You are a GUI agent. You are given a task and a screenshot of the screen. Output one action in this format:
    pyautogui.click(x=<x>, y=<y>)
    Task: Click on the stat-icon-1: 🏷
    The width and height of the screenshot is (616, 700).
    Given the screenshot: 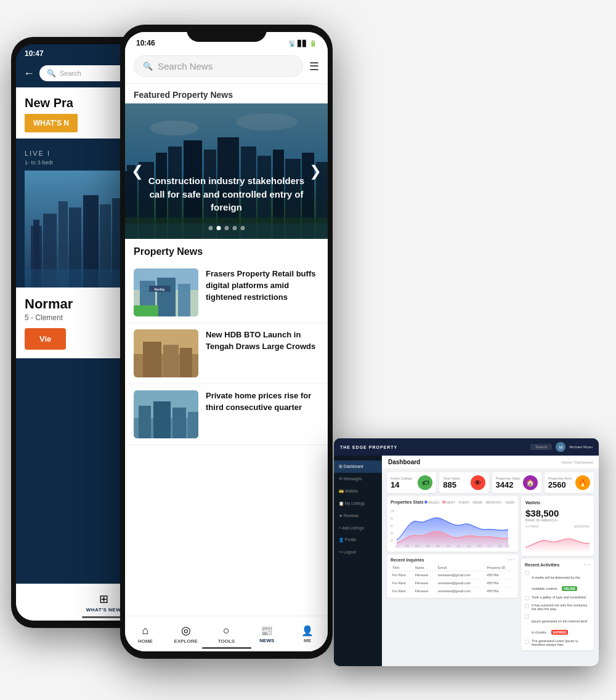 What is the action you would take?
    pyautogui.click(x=425, y=483)
    